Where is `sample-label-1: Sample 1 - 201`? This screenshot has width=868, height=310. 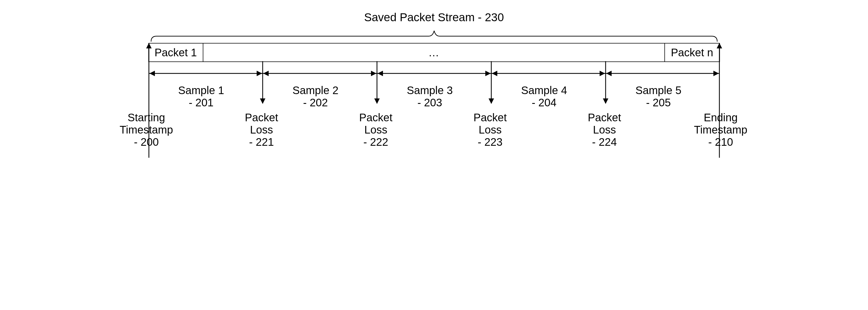 sample-label-1: Sample 1 - 201 is located at coordinates (202, 96).